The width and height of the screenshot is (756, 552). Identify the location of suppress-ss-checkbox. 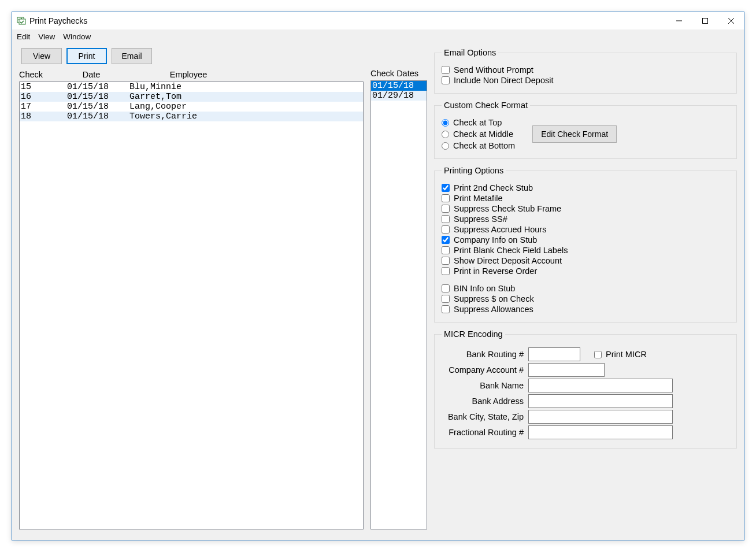
(446, 219).